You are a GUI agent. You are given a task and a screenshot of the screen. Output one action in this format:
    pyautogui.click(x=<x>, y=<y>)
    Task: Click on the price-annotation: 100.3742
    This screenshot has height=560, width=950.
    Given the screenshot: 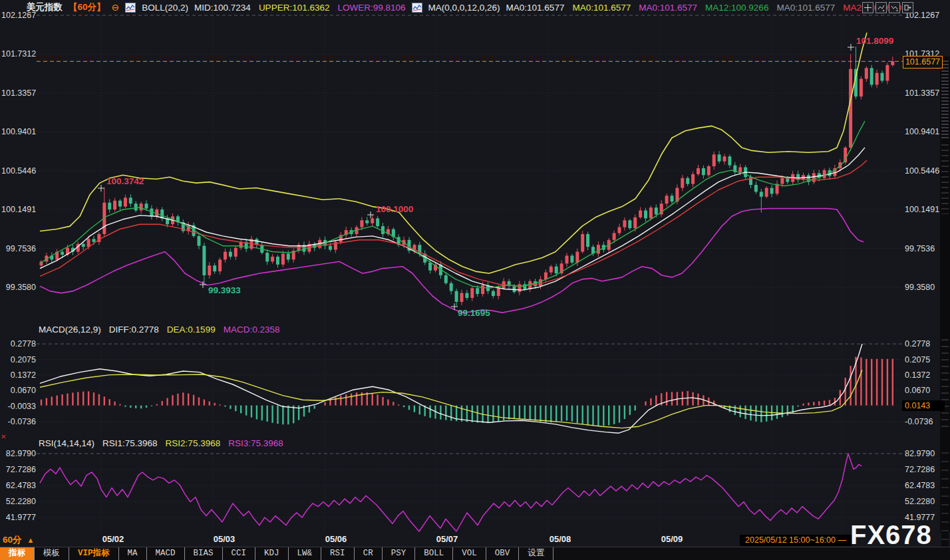 What is the action you would take?
    pyautogui.click(x=125, y=181)
    